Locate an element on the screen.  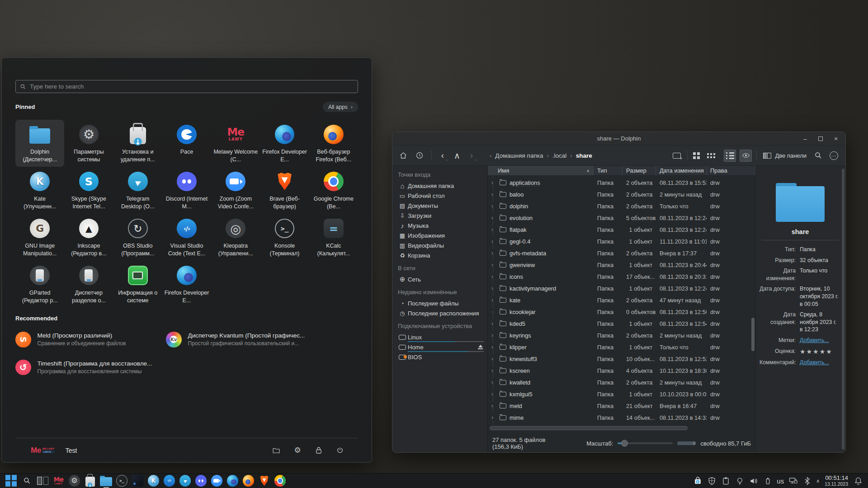
places-item-music: Музыка is located at coordinates (442, 225).